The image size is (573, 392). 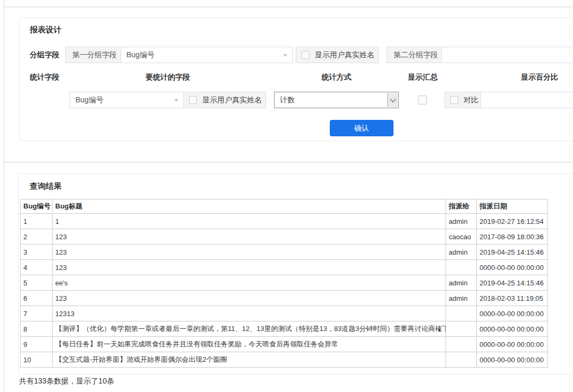 I want to click on table-cell: 【测评】（优化）每学期第一章或者最后一章的测试，第11、12、13里的测试（特别…, so click(x=250, y=329).